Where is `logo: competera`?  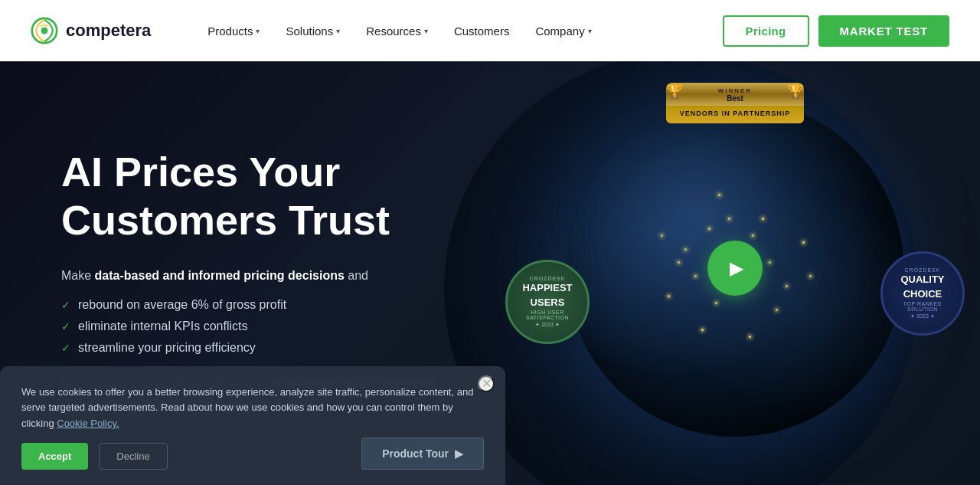 logo: competera is located at coordinates (90, 31).